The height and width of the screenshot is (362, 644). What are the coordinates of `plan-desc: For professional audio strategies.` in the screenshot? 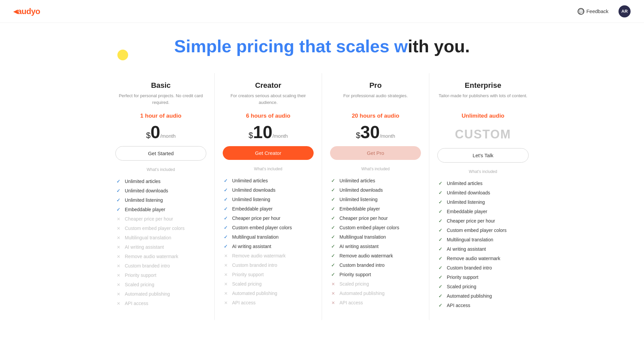 It's located at (376, 100).